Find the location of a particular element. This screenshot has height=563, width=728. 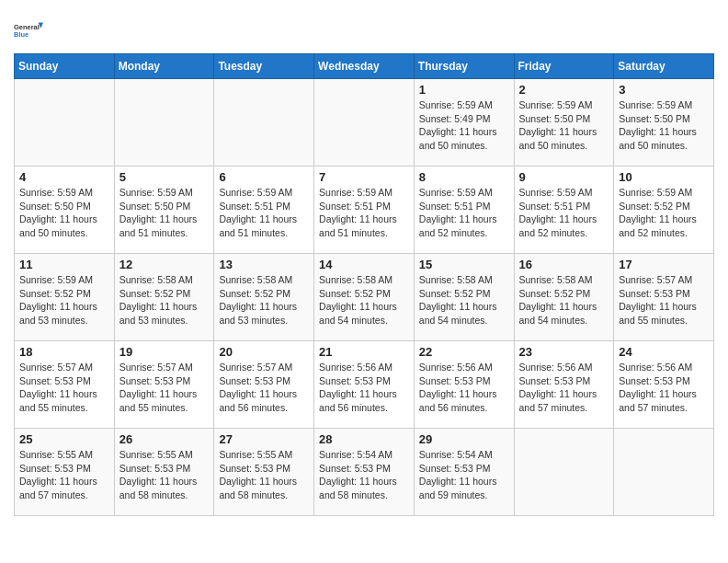

calendar-week-row: 18Sunrise: 5:57 AMSunset: 5:53 PMDayligh… is located at coordinates (364, 385).